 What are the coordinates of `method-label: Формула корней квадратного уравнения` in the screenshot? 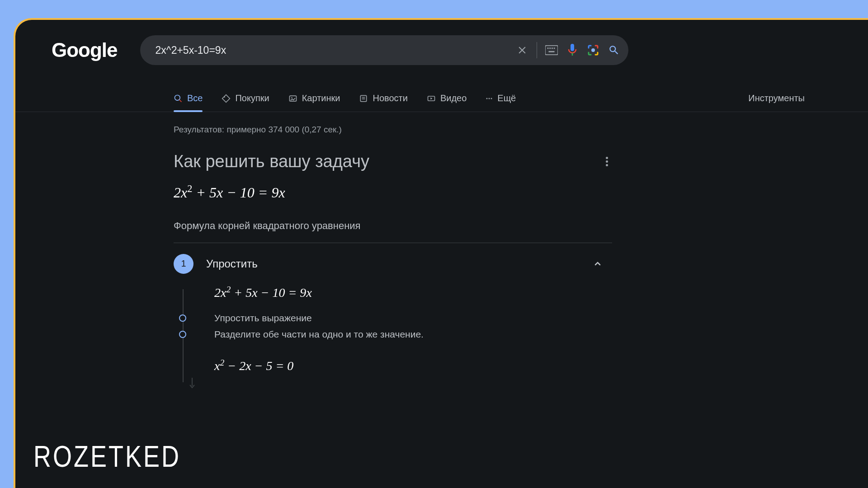 It's located at (406, 231).